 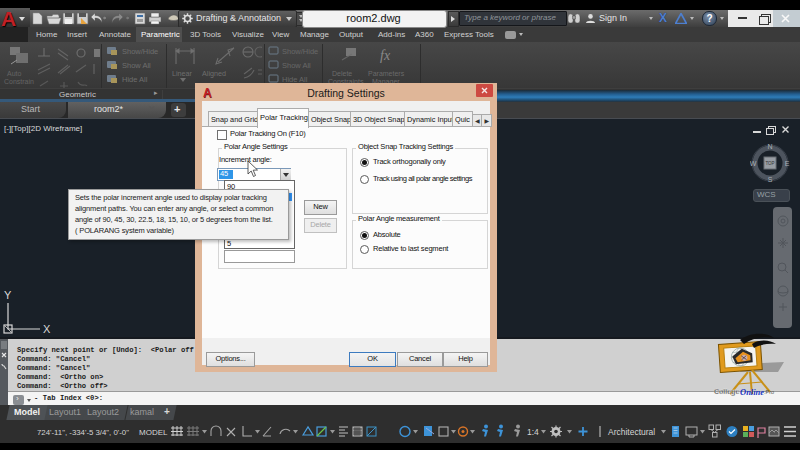 I want to click on svg-text: College, so click(x=726, y=392).